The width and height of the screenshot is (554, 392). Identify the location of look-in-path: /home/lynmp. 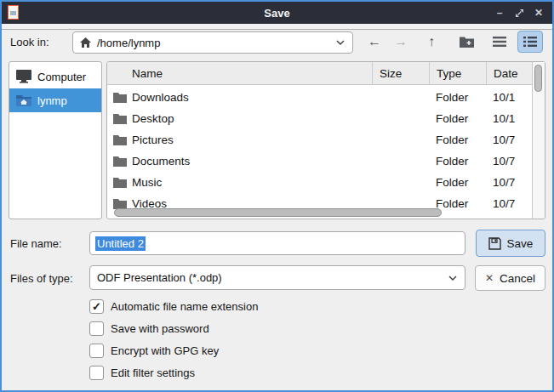
(129, 43).